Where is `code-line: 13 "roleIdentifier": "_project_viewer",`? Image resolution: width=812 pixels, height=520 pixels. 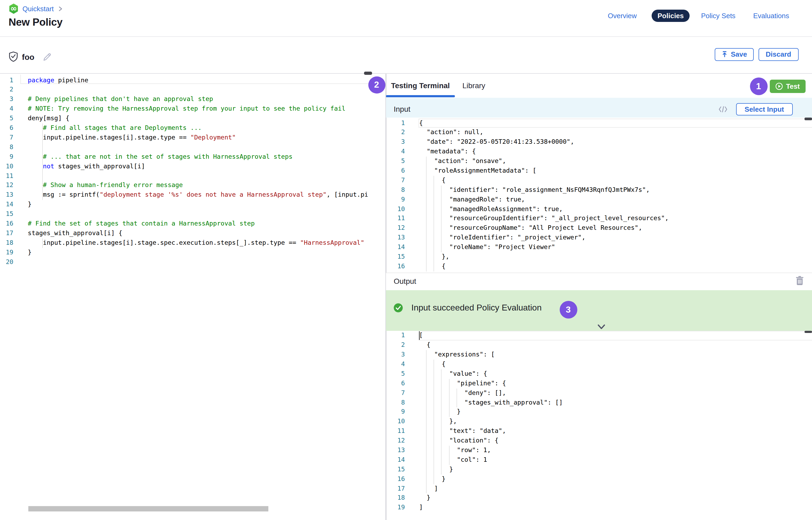 code-line: 13 "roleIdentifier": "_project_viewer", is located at coordinates (599, 238).